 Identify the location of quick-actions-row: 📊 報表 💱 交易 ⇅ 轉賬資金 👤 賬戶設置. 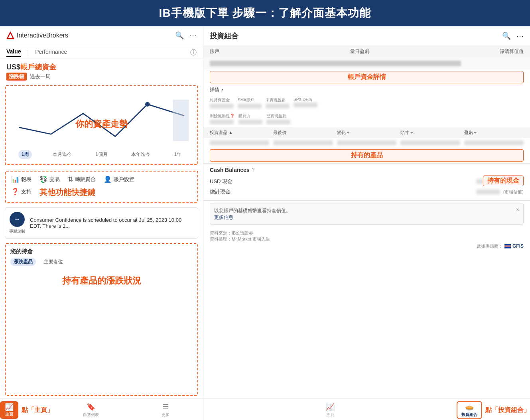
(101, 179).